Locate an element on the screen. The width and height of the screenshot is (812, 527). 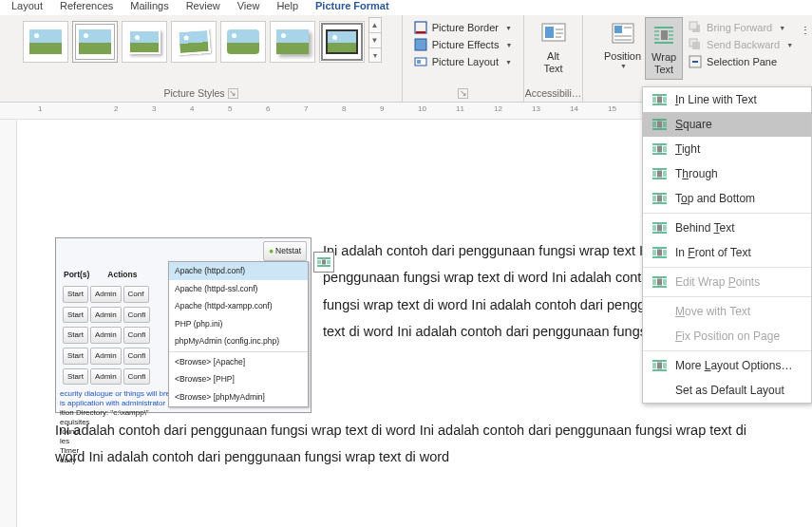
layout-icon is located at coordinates (421, 62).